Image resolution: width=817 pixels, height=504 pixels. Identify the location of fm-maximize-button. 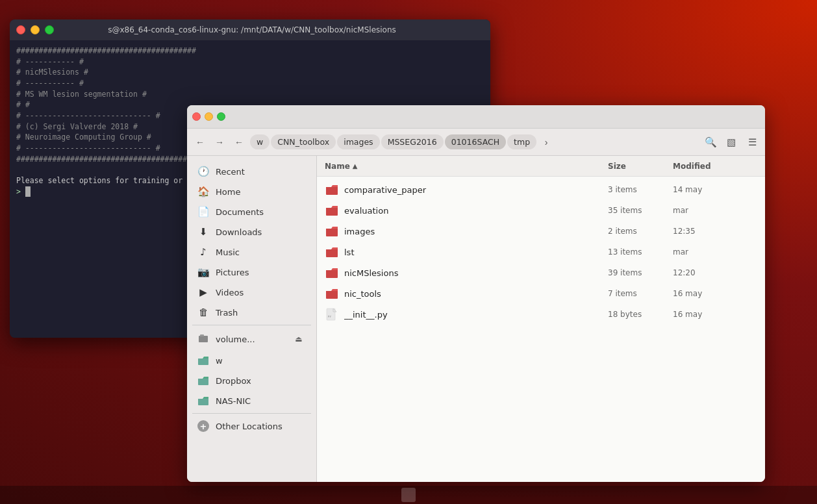
(221, 117).